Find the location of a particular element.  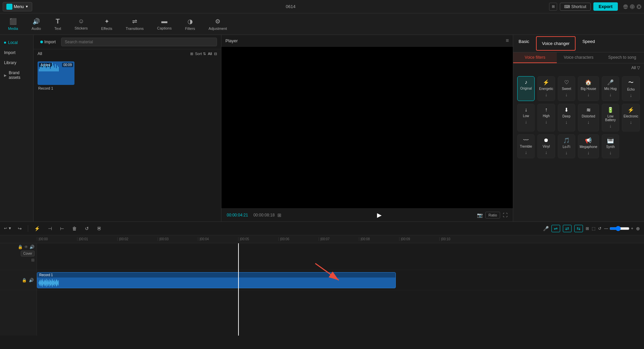

audio-icon: 🔊 is located at coordinates (36, 21).